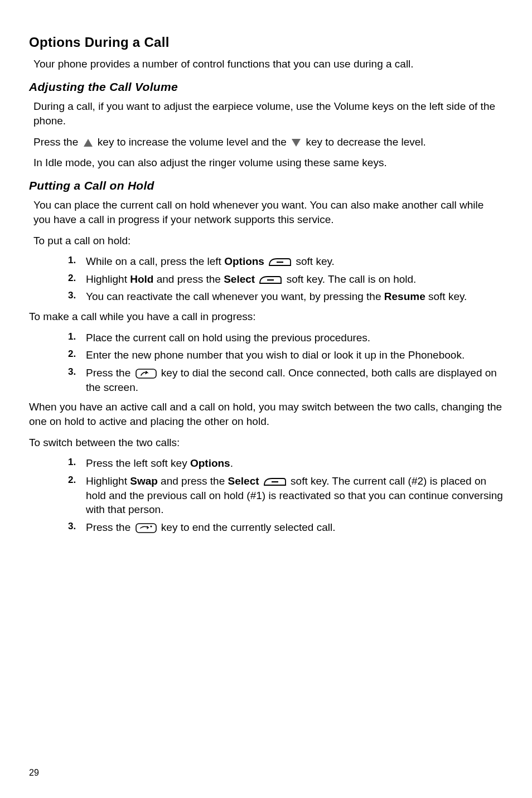 The image size is (532, 798). I want to click on list-item: 2. Enter the new phone number that you w…, so click(266, 355).